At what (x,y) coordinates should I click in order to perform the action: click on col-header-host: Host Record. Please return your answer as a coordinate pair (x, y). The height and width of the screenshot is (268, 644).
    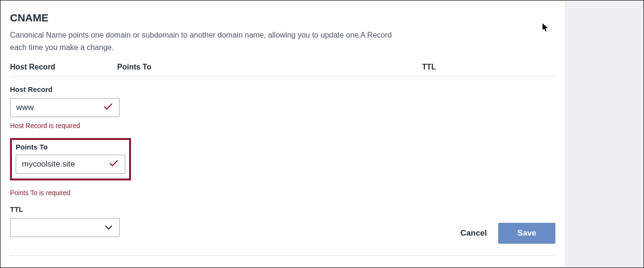
    Looking at the image, I should click on (64, 67).